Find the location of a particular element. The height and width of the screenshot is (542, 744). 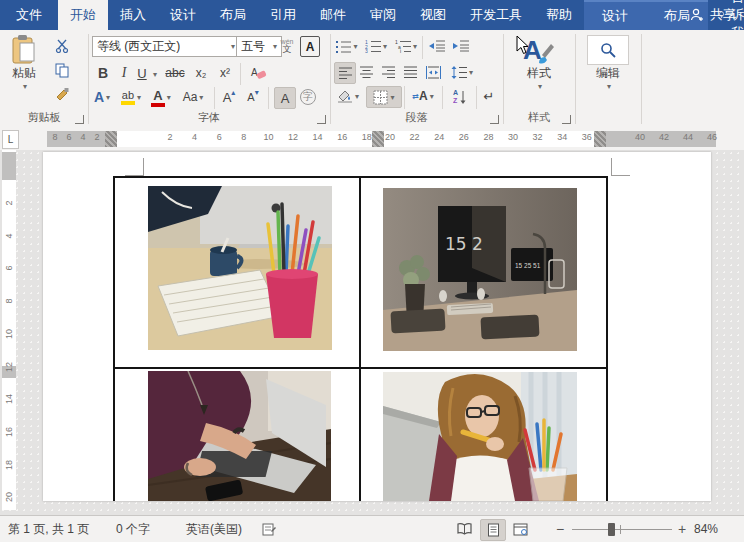

proofing-status is located at coordinates (270, 529).